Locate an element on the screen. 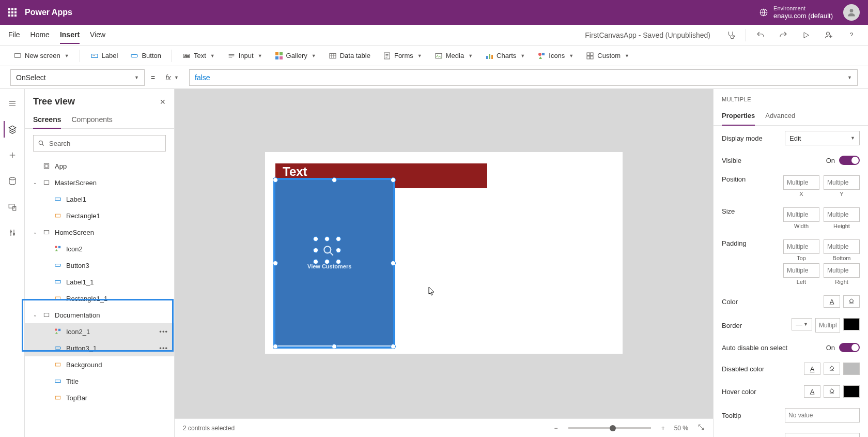  redo-button is located at coordinates (783, 35).